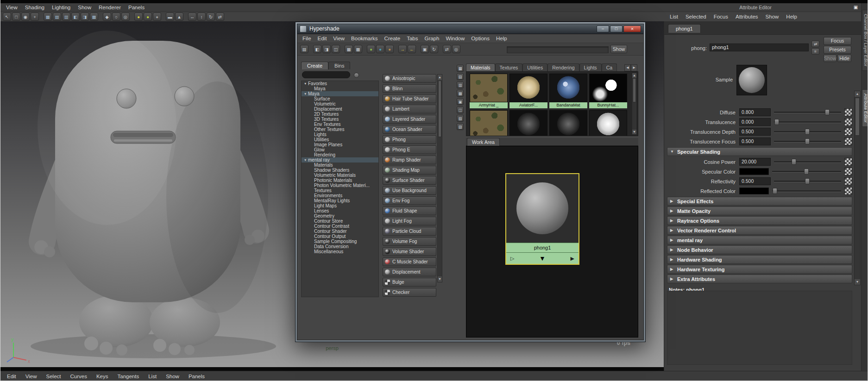  What do you see at coordinates (340, 170) in the screenshot?
I see `tree-item: Shadow Shaders` at bounding box center [340, 170].